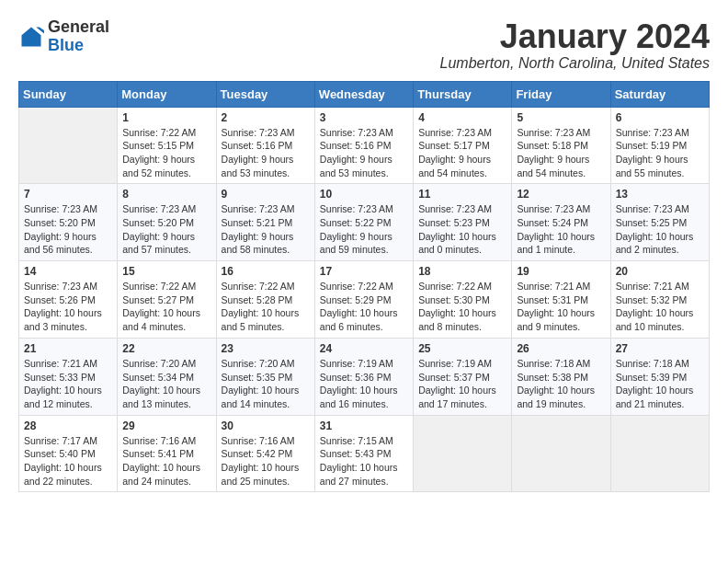 The width and height of the screenshot is (728, 563). Describe the element at coordinates (654, 320) in the screenshot. I see `daylight-text: Daylight: 10 hours and 10 minutes.` at that location.